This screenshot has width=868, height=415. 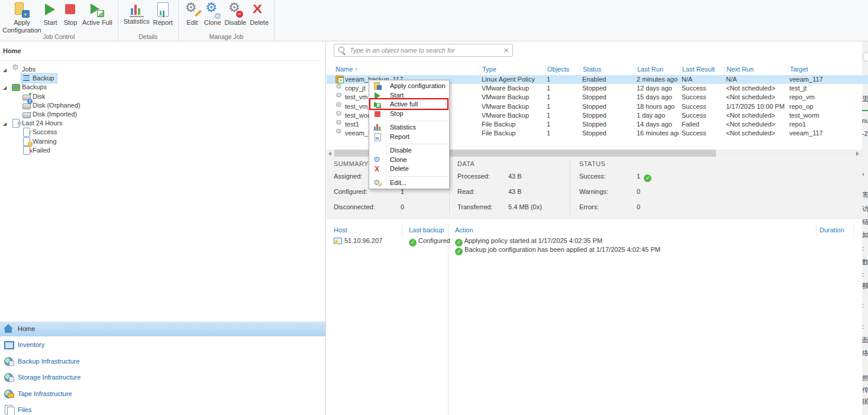 I want to click on background-window-text: 络, so click(x=865, y=354).